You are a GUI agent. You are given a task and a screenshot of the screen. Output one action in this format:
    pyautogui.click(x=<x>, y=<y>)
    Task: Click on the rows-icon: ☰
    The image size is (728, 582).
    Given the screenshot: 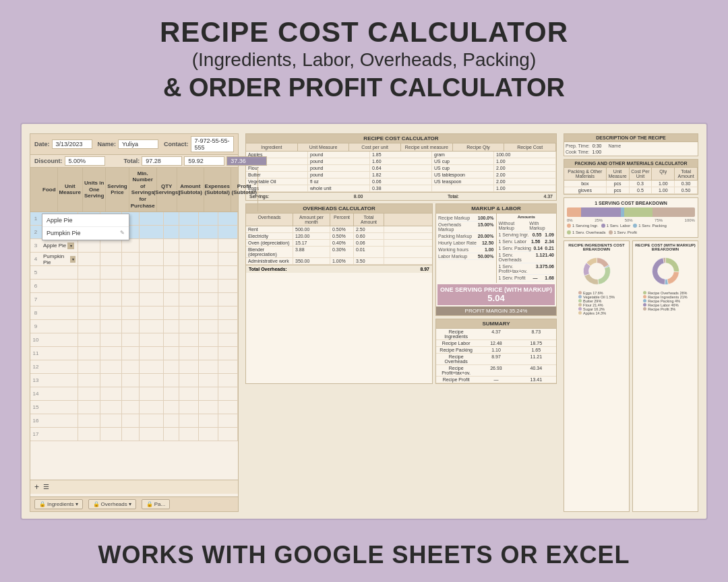 What is the action you would take?
    pyautogui.click(x=46, y=486)
    